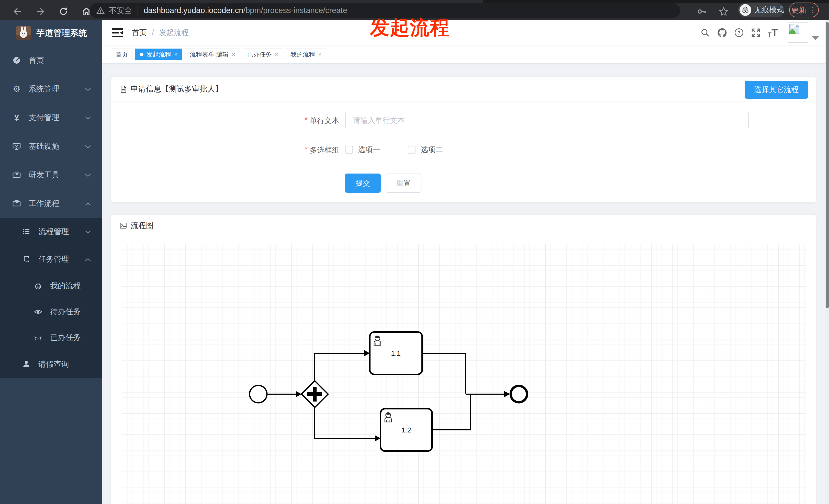  What do you see at coordinates (432, 150) in the screenshot?
I see `checkbox-option-2-label: 选项二` at bounding box center [432, 150].